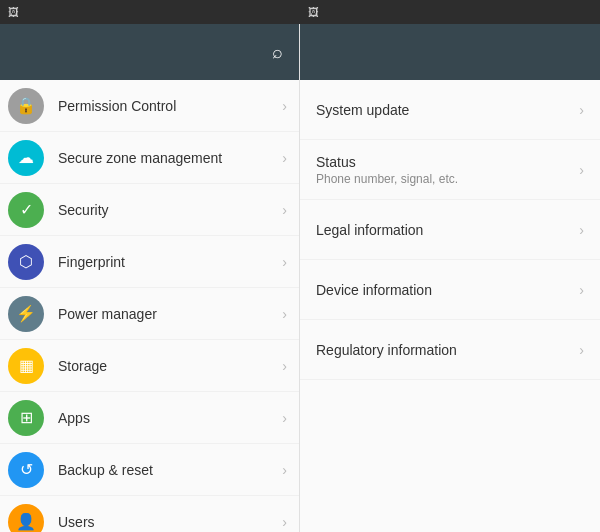  What do you see at coordinates (26, 366) in the screenshot?
I see `storage-icon: ▦` at bounding box center [26, 366].